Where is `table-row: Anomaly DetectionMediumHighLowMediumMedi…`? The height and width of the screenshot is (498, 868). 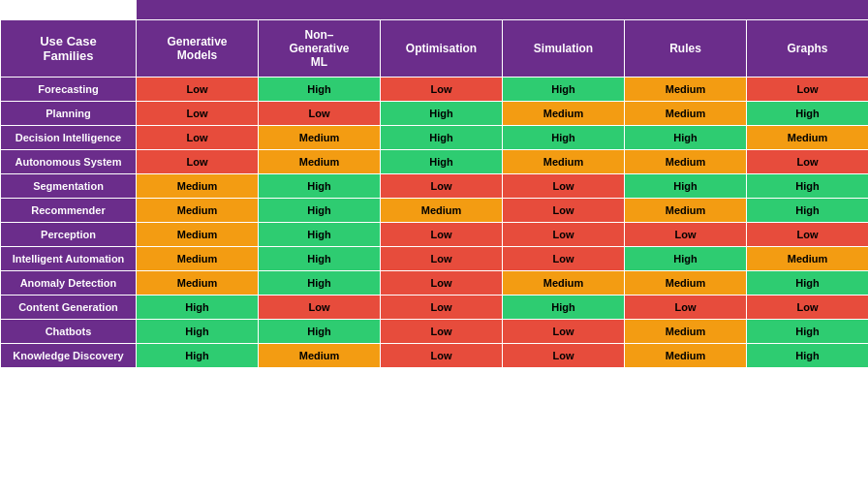
table-row: Anomaly DetectionMediumHighLowMediumMedi… is located at coordinates (435, 283).